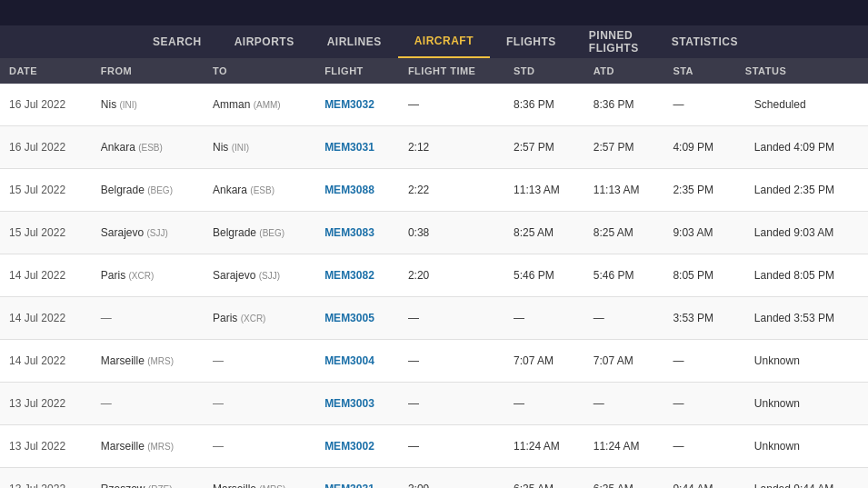  Describe the element at coordinates (357, 447) in the screenshot. I see `cell-flight: MEM3002` at that location.